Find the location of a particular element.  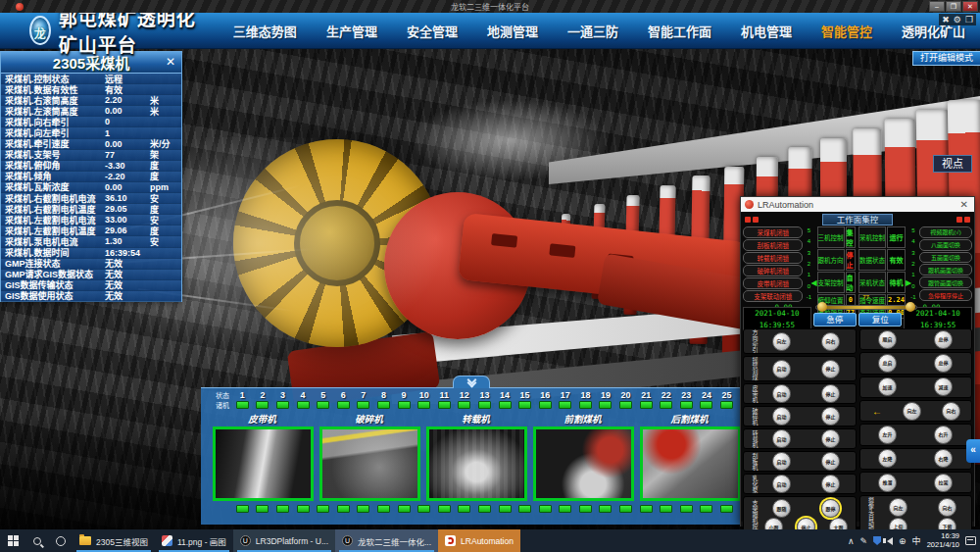

gear-icon: ⚙ is located at coordinates (957, 20).